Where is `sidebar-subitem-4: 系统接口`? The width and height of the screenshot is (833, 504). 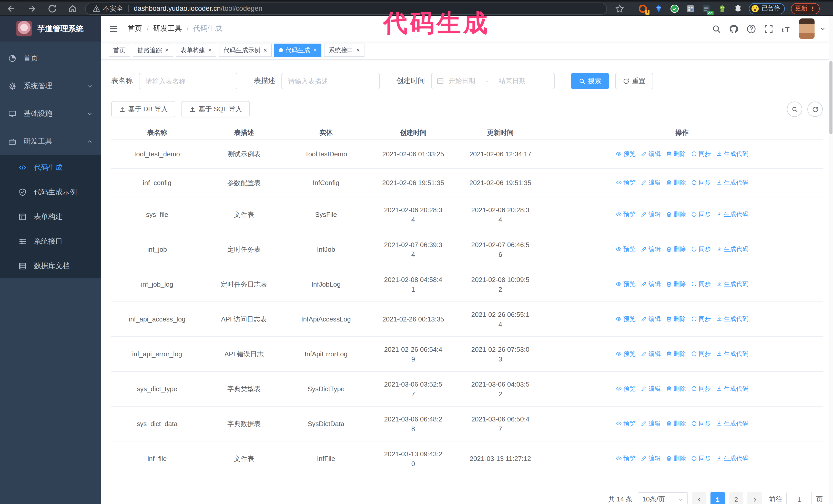
sidebar-subitem-4: 系统接口 is located at coordinates (51, 241).